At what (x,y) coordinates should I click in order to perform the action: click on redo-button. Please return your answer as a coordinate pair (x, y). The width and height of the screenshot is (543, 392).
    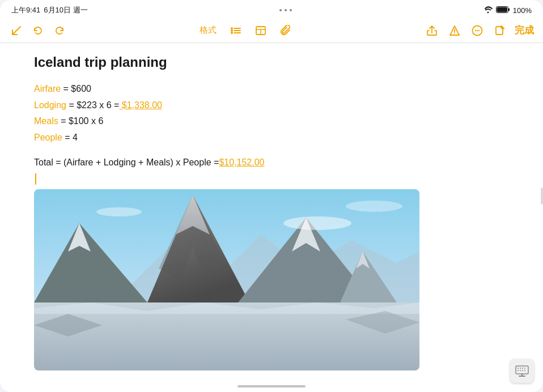
    Looking at the image, I should click on (60, 31).